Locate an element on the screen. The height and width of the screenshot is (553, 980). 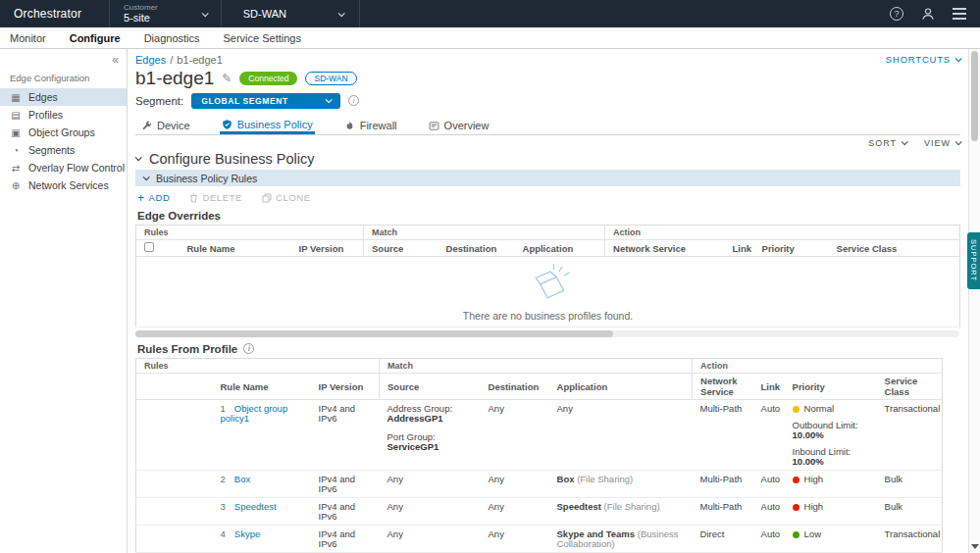
empty-state: There are no business profiles found. is located at coordinates (548, 292).